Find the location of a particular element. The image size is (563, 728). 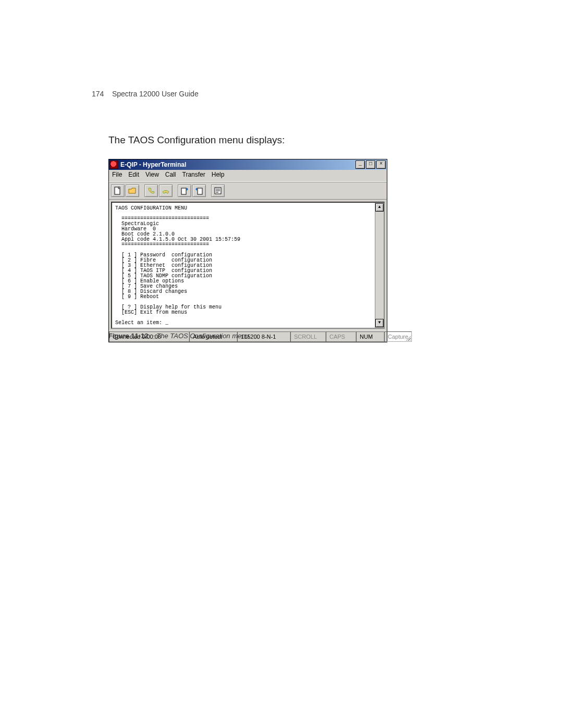

status-caps: CAPS is located at coordinates (341, 337).